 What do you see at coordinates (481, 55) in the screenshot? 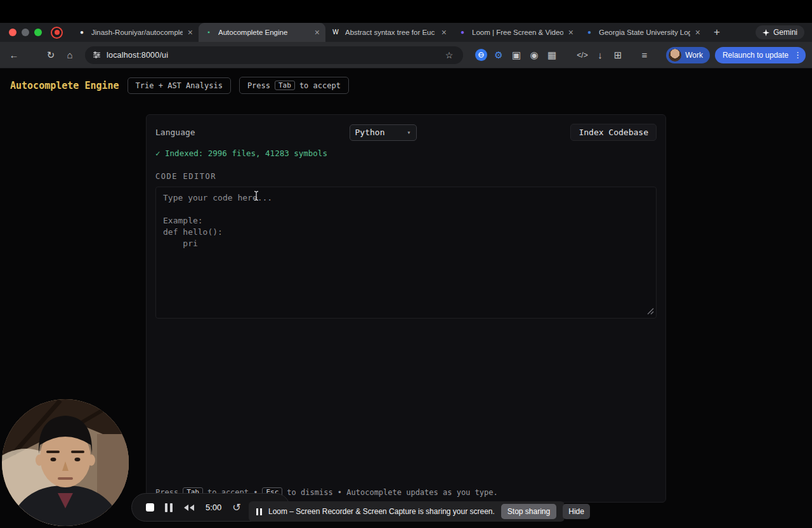
I see `extension-globe-icon` at bounding box center [481, 55].